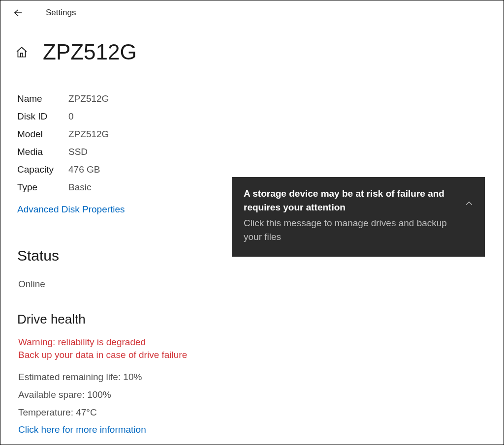  Describe the element at coordinates (71, 117) in the screenshot. I see `prop-value: 0` at that location.